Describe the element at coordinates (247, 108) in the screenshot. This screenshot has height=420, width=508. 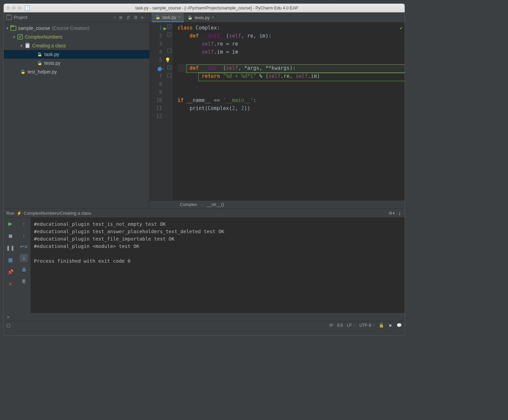
I see `code-token: ))` at that location.